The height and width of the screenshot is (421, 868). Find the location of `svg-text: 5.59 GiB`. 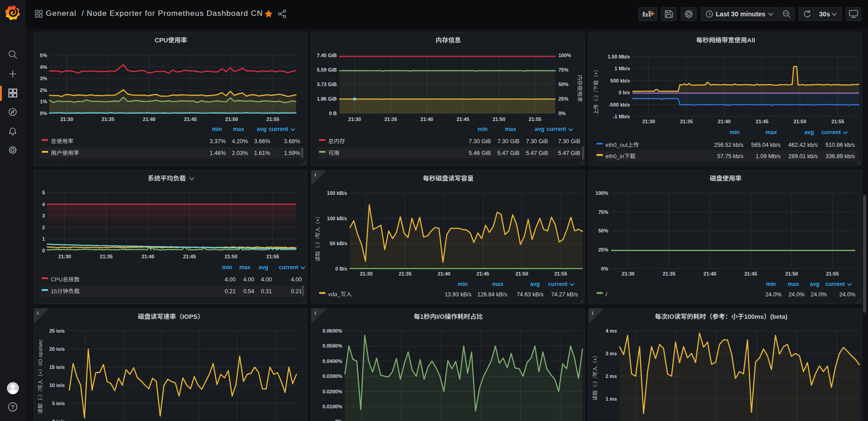

svg-text: 5.59 GiB is located at coordinates (327, 70).